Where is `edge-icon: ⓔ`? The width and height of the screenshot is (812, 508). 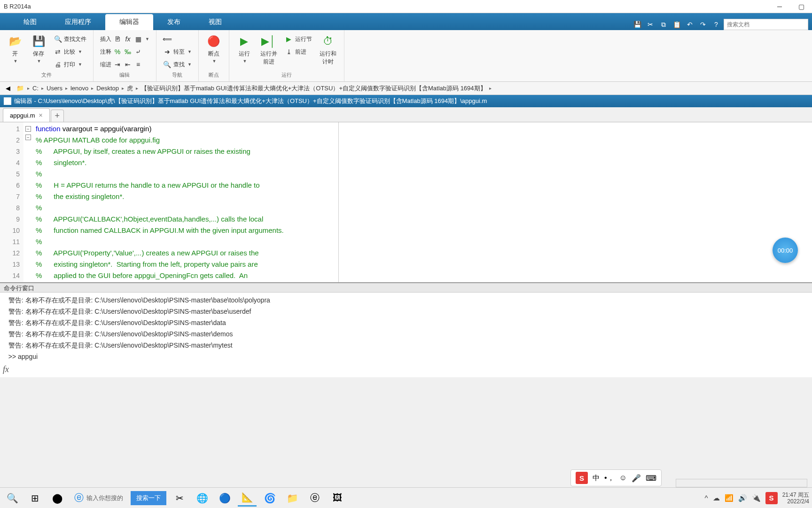 edge-icon: ⓔ is located at coordinates (315, 498).